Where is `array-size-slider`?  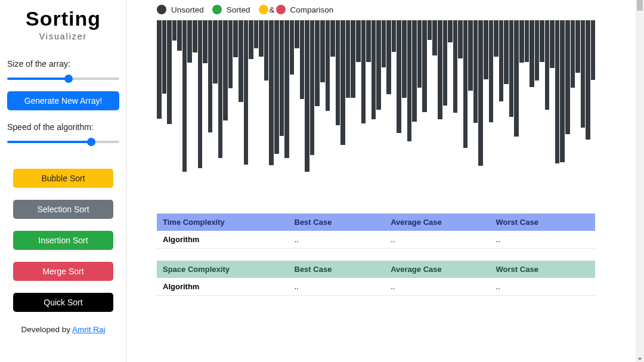 array-size-slider is located at coordinates (63, 79).